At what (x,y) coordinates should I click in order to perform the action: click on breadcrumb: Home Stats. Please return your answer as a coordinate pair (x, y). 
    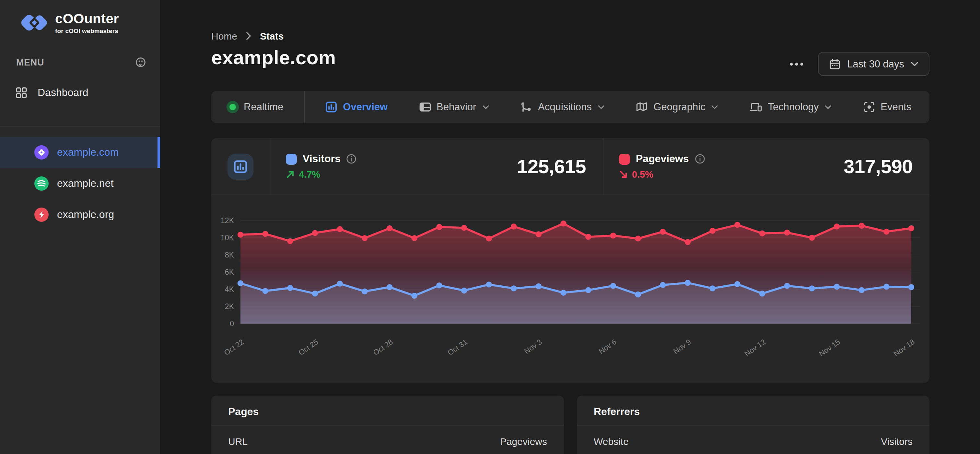
    Looking at the image, I should click on (247, 36).